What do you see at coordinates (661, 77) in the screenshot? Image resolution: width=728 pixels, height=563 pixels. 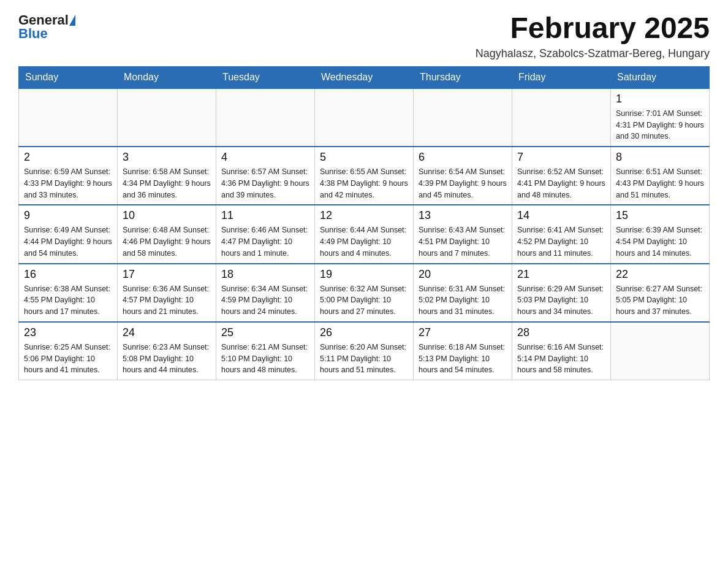 I see `weekday-header-saturday: Saturday` at bounding box center [661, 77].